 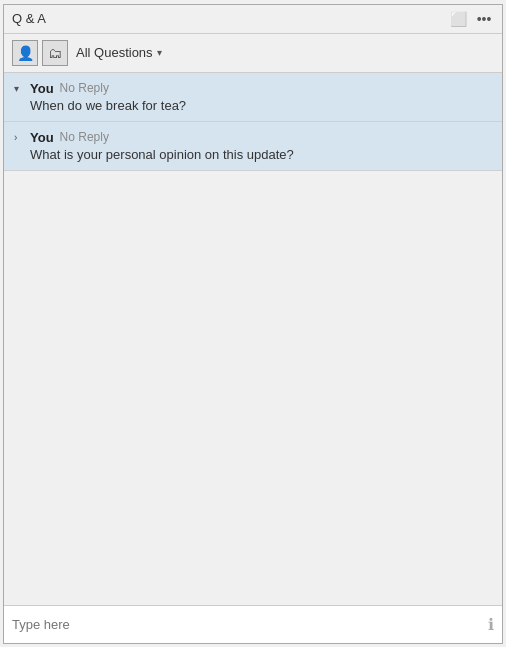 I want to click on panel-title: Q & A, so click(x=29, y=18).